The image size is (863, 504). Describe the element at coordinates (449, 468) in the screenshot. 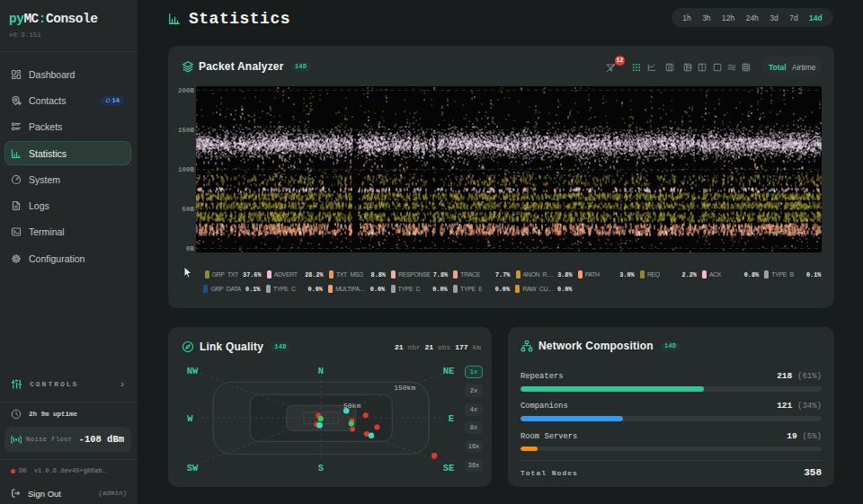

I see `svg-text: SE` at that location.